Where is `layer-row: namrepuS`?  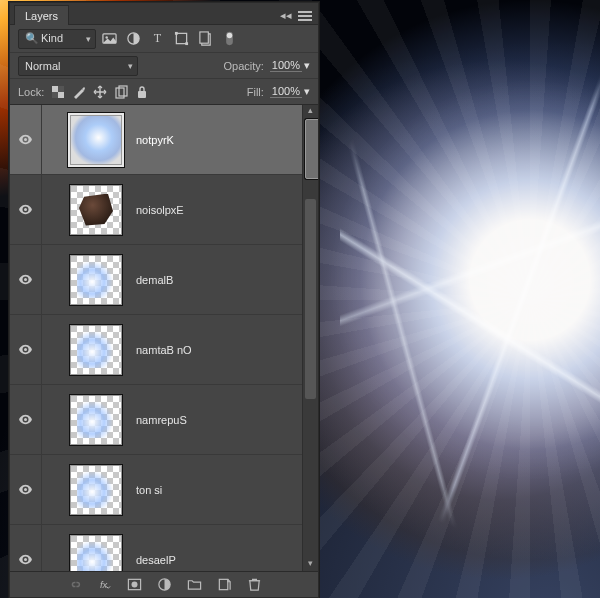 layer-row: namrepuS is located at coordinates (156, 420).